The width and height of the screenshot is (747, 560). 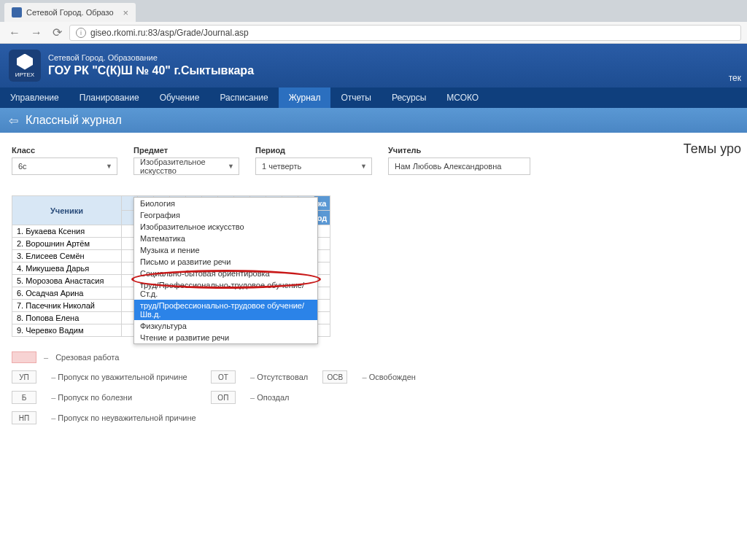 I want to click on nav-item-5: Отчеты, so click(x=356, y=98).